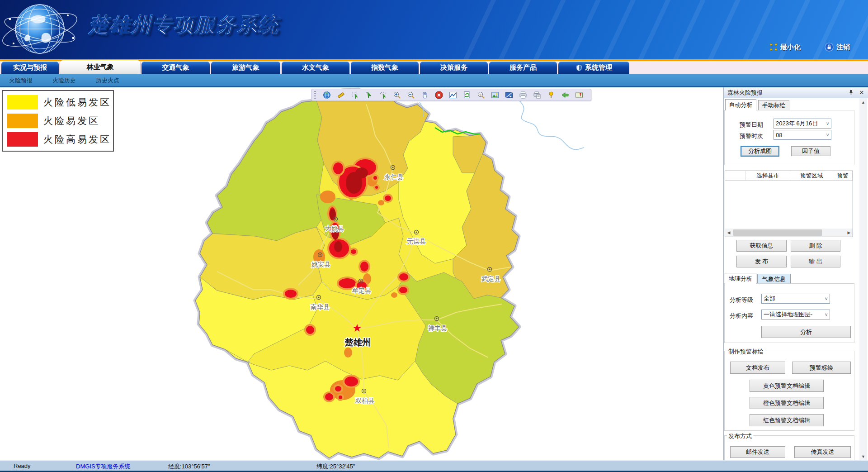 The image size is (868, 472). I want to click on publish-method-button-2: 传真发送, so click(823, 452).